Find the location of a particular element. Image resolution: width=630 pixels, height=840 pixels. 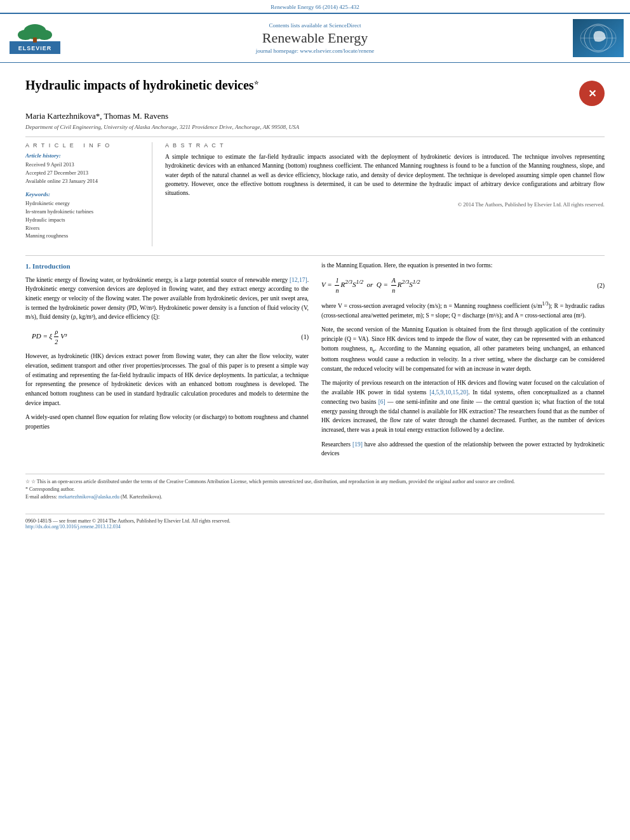

body-researchers-para: Researchers [19] have also addressed the… is located at coordinates (463, 450).